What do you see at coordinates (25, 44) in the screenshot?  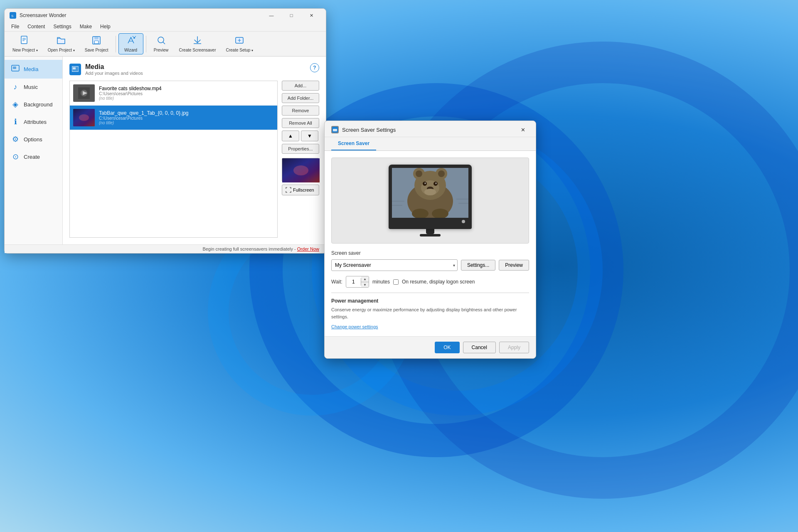 I see `toolbar-new-project: New Project ▾` at bounding box center [25, 44].